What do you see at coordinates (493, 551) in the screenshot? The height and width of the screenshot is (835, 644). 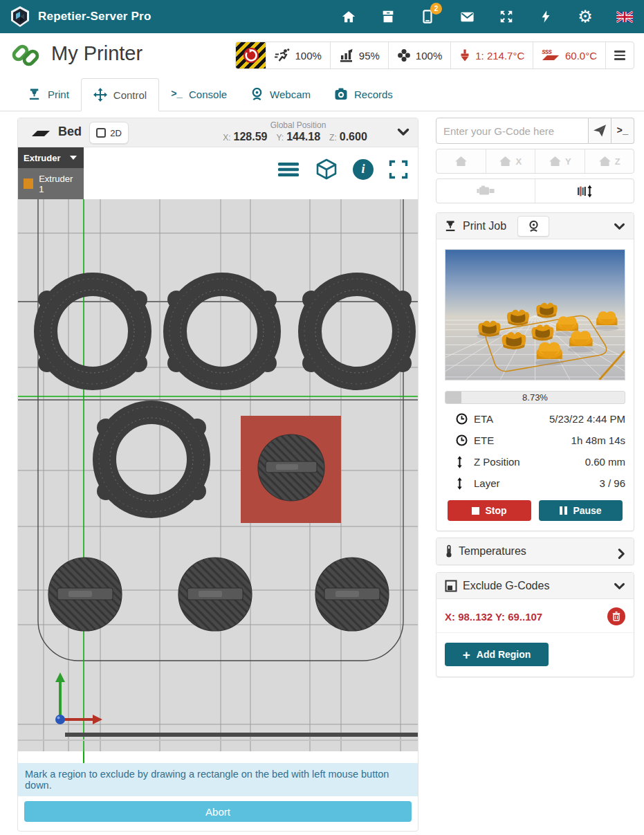 I see `temperatures-title: Temperatures` at bounding box center [493, 551].